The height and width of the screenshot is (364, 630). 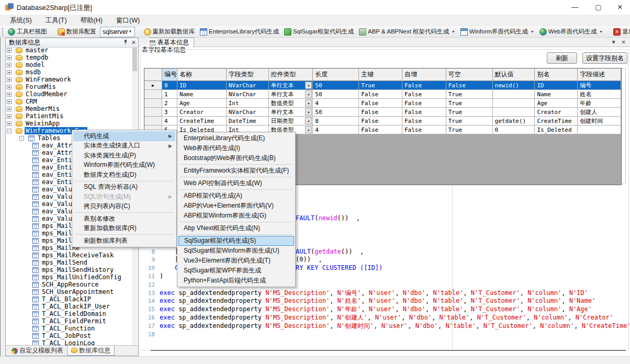 What do you see at coordinates (69, 277) in the screenshot?
I see `tree-node-table: mps_MailUnifiedConfig` at bounding box center [69, 277].